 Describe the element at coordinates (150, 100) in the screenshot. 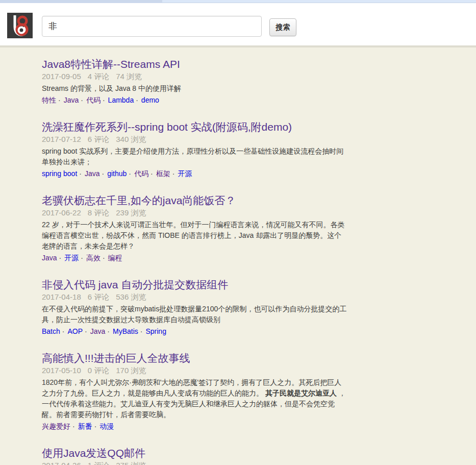

I see `post-tag-link: demo` at that location.